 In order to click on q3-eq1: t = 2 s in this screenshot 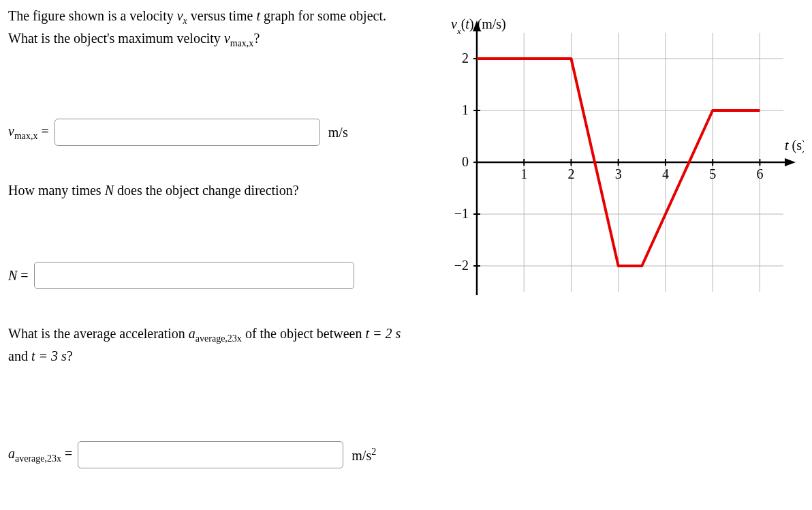, I will do `click(383, 333)`.